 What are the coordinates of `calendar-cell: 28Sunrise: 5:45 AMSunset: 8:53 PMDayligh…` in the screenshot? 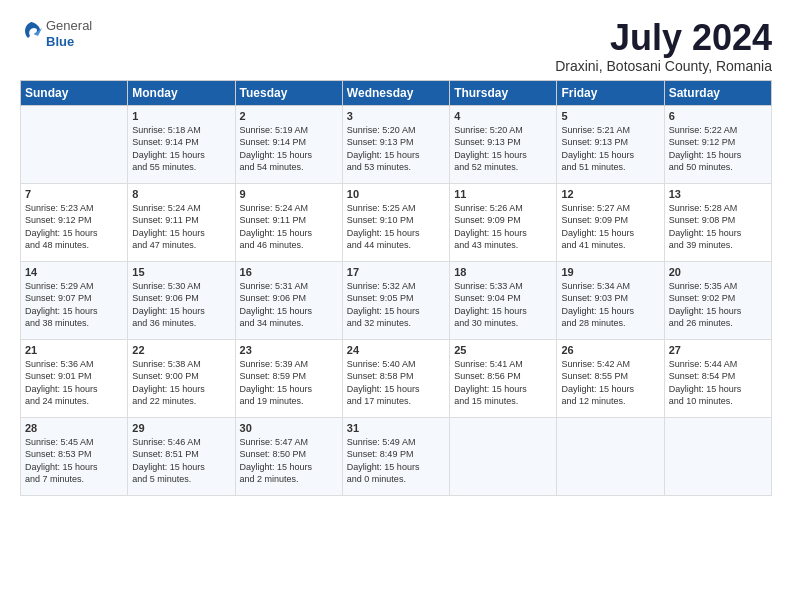 It's located at (74, 456).